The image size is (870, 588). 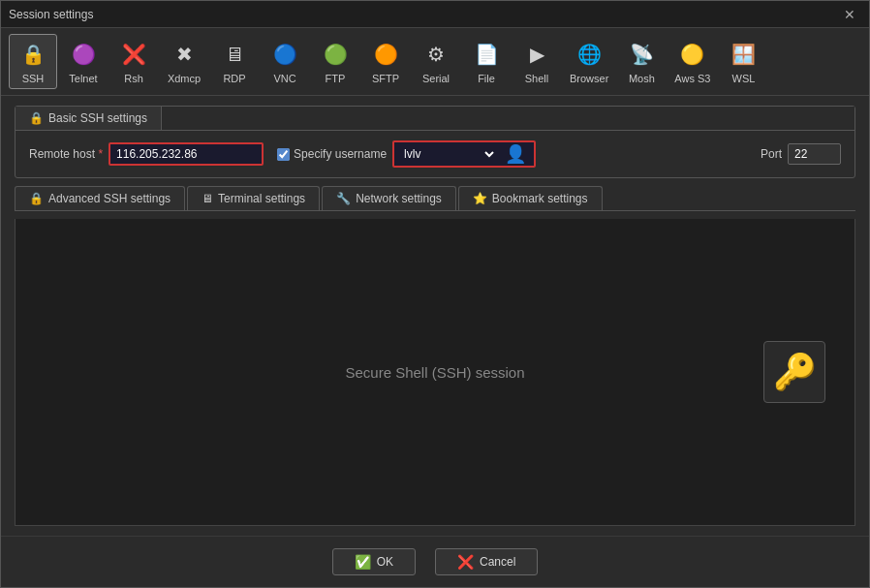 What do you see at coordinates (800, 154) in the screenshot?
I see `port-group: Port` at bounding box center [800, 154].